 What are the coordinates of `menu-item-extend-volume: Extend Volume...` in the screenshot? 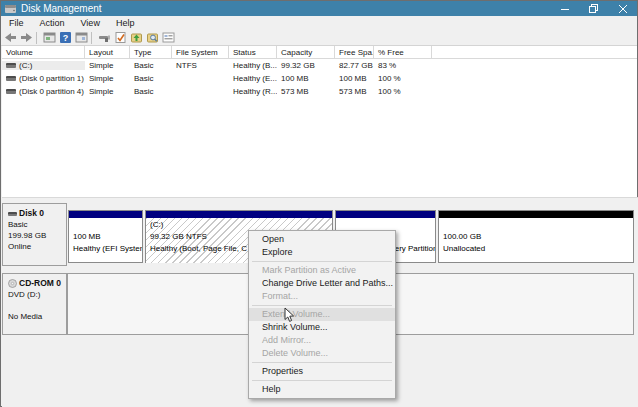 It's located at (322, 314).